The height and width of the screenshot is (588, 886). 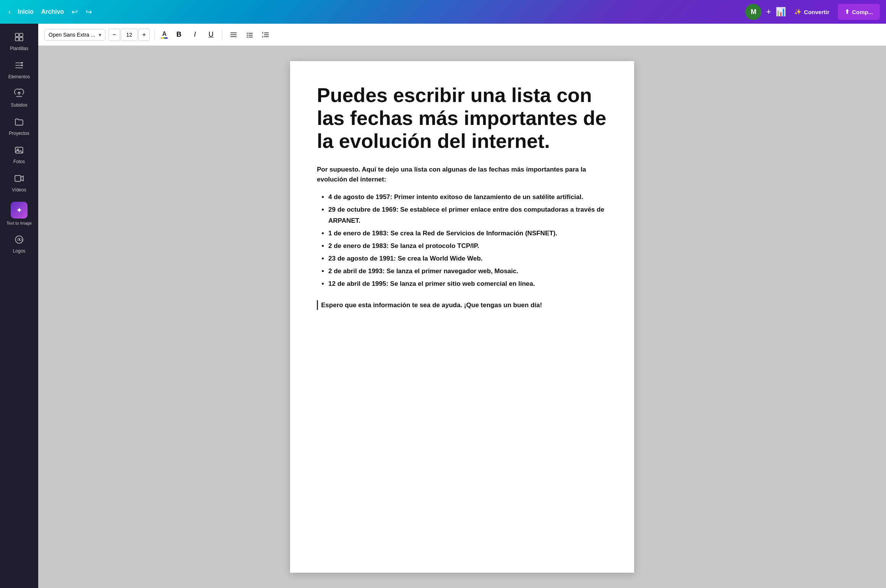 I want to click on sidebar-item-text-to-image: ✦ Text to Image, so click(x=19, y=214).